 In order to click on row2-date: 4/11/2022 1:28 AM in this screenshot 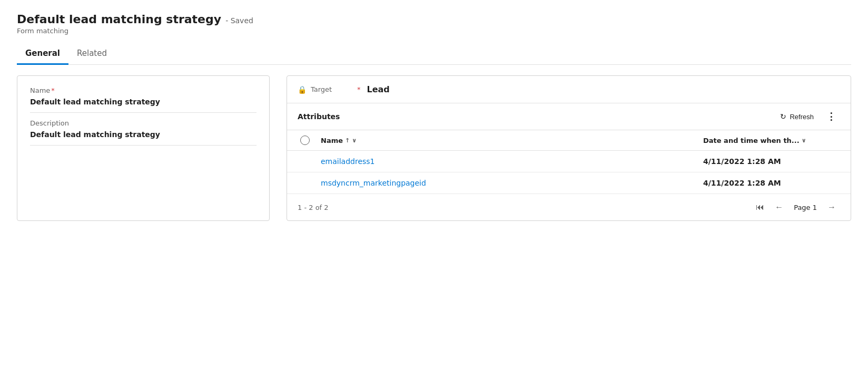, I will do `click(772, 183)`.